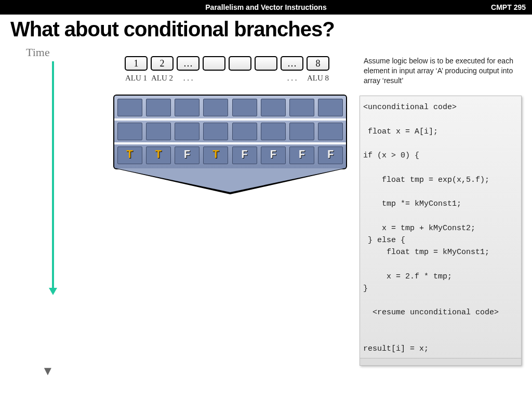 The image size is (532, 399). What do you see at coordinates (441, 156) in the screenshot?
I see `code-line: if (x > 0) {` at bounding box center [441, 156].